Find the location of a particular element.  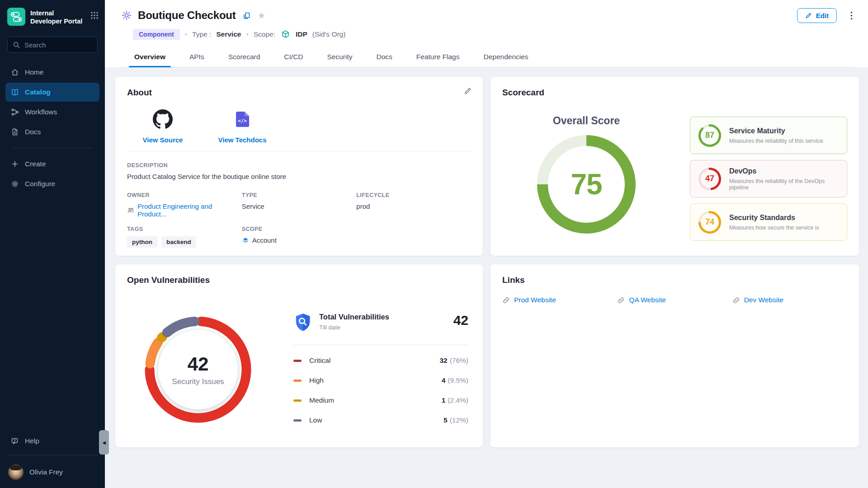

edit-button: Edit is located at coordinates (817, 15).